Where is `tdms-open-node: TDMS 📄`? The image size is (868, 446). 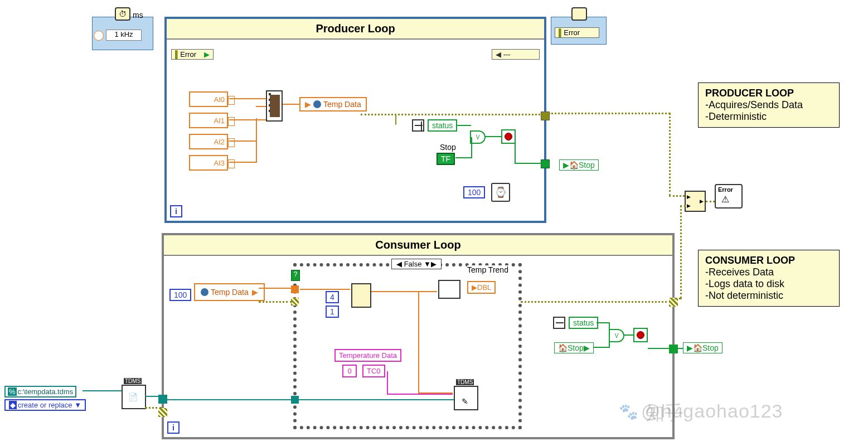 tdms-open-node: TDMS 📄 is located at coordinates (134, 397).